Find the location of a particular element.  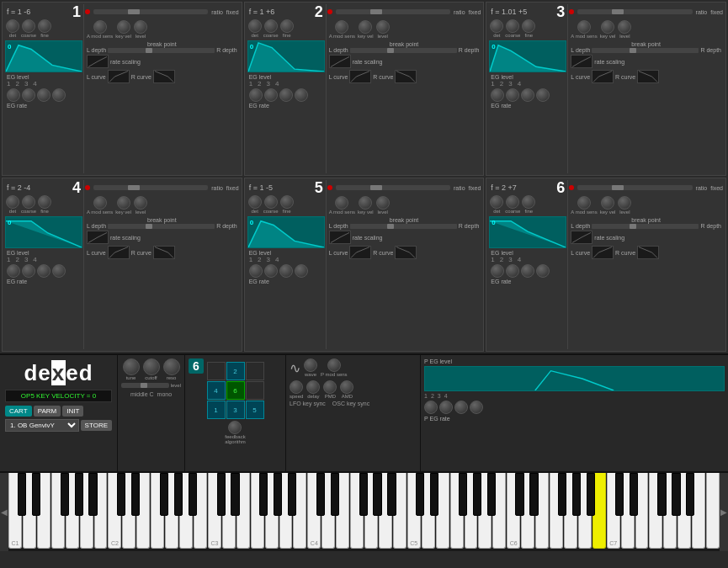

keyboard-nav-right: ▶ is located at coordinates (724, 512).